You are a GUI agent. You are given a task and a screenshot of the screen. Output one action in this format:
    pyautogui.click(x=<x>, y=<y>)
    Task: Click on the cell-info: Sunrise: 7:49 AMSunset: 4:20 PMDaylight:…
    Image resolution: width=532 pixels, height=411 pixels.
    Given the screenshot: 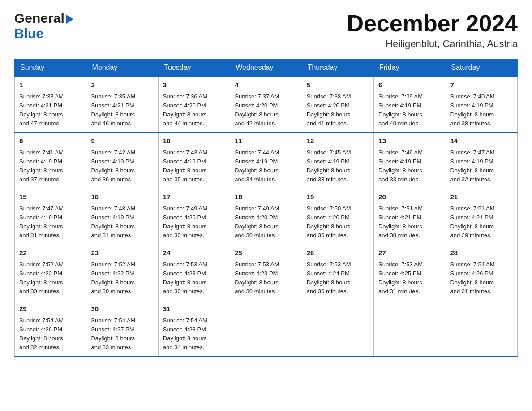 What is the action you would take?
    pyautogui.click(x=185, y=222)
    